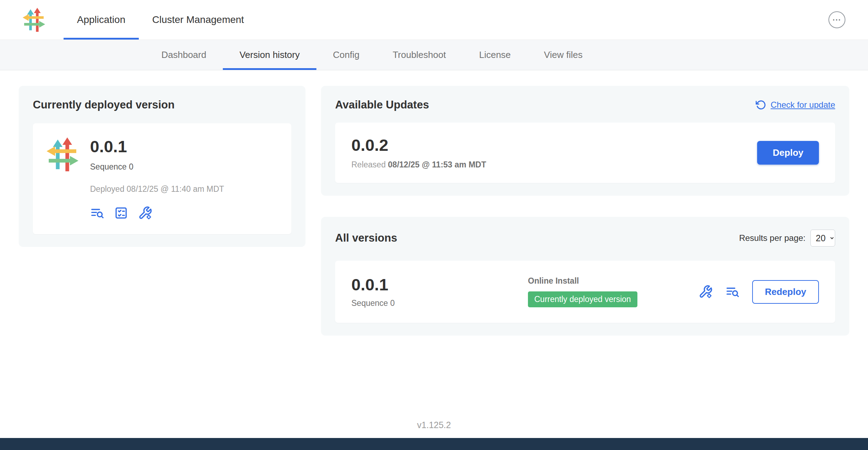  What do you see at coordinates (585, 153) in the screenshot?
I see `update-row: 0.0.2 Released 08/12/25 @ 11:53 am MDT D…` at bounding box center [585, 153].